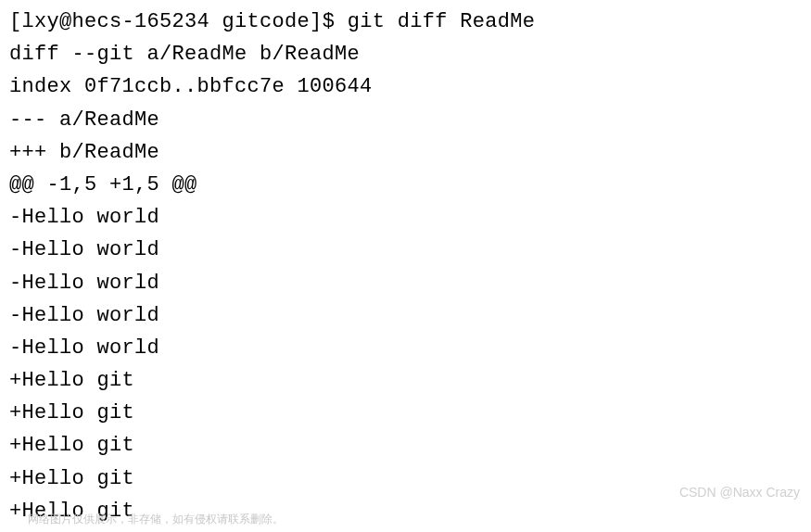  What do you see at coordinates (406, 152) in the screenshot?
I see `diff-to-file-line: +++ b/ReadMe` at bounding box center [406, 152].